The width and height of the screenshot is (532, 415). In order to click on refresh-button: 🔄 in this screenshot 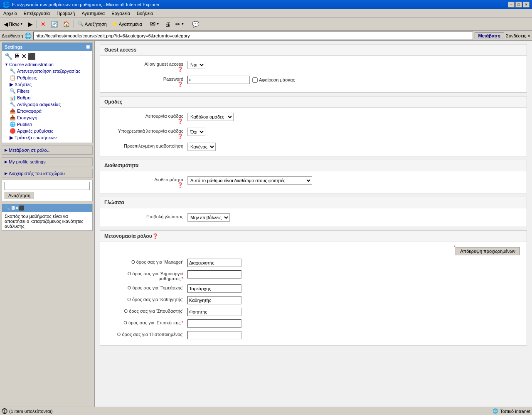, I will do `click(54, 24)`.